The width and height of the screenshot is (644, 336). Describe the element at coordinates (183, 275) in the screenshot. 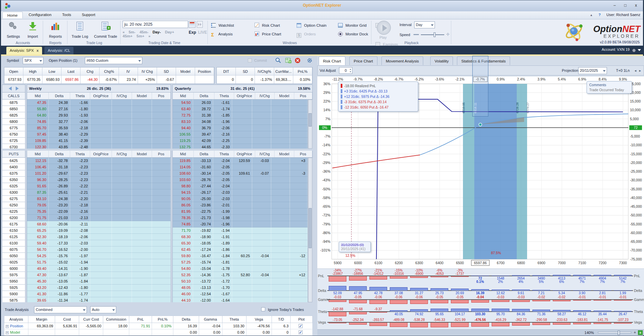

I see `option-cell: 52.35` at that location.